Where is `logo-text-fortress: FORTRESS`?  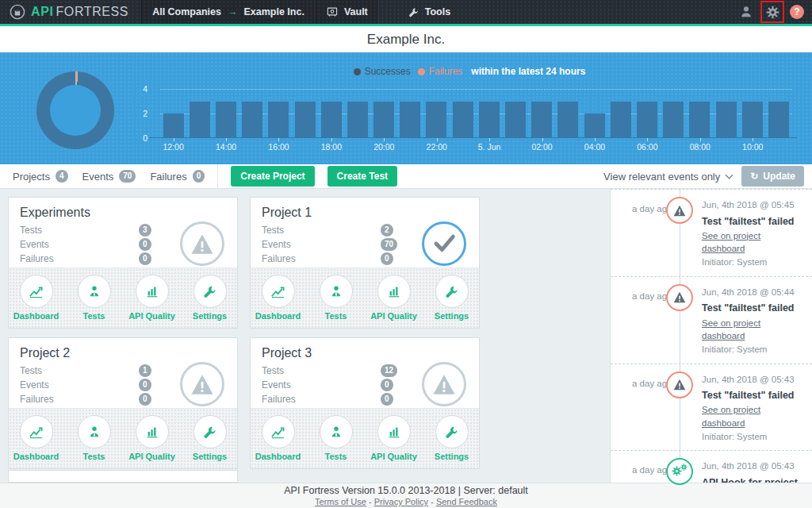 logo-text-fortress: FORTRESS is located at coordinates (92, 12).